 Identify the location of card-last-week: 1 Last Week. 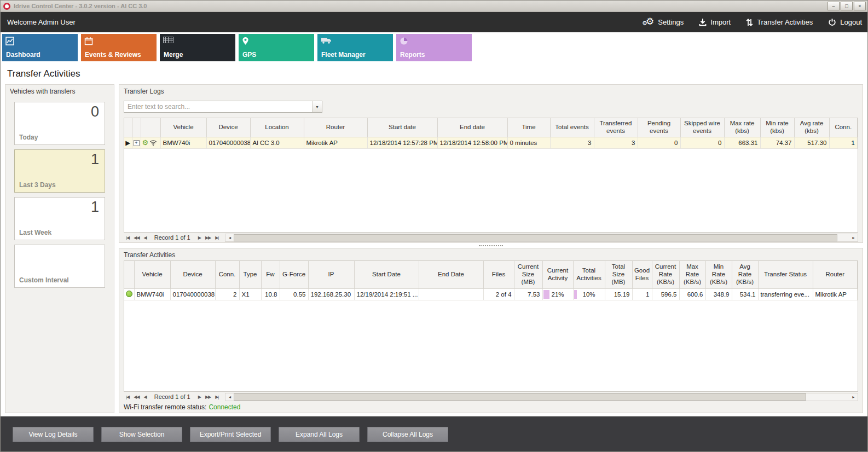
(60, 219).